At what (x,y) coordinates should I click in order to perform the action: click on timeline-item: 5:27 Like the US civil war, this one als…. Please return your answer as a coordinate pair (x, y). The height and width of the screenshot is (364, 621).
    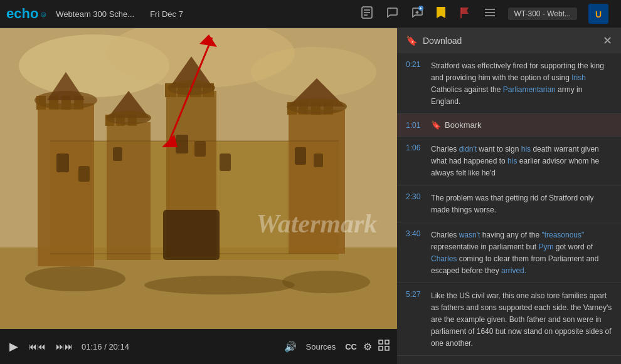
    Looking at the image, I should click on (509, 320).